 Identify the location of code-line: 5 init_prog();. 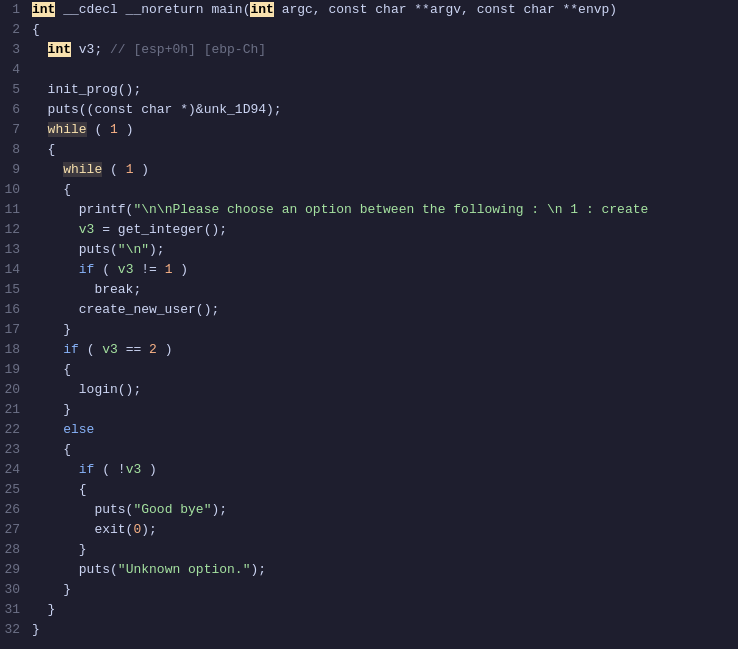
(369, 90).